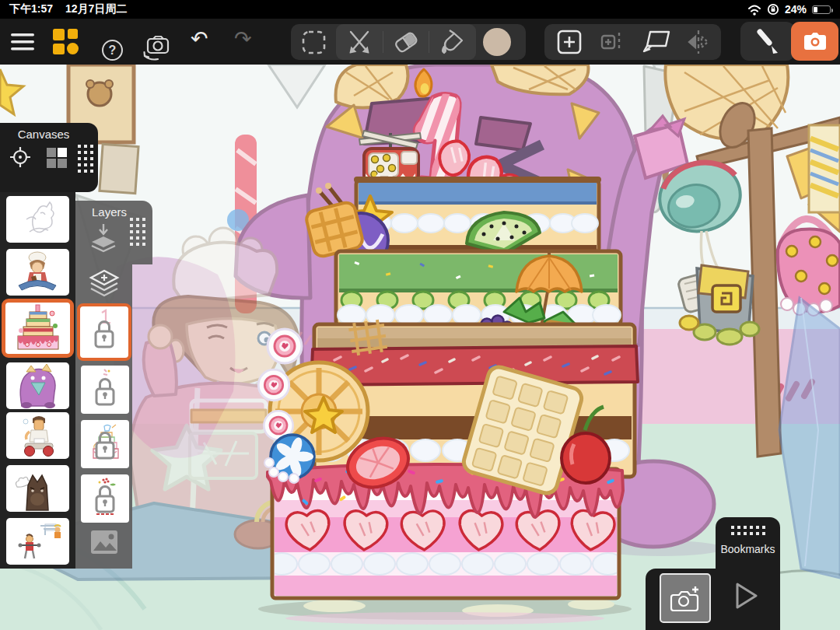  Describe the element at coordinates (157, 48) in the screenshot. I see `camera-rotate-icon` at that location.